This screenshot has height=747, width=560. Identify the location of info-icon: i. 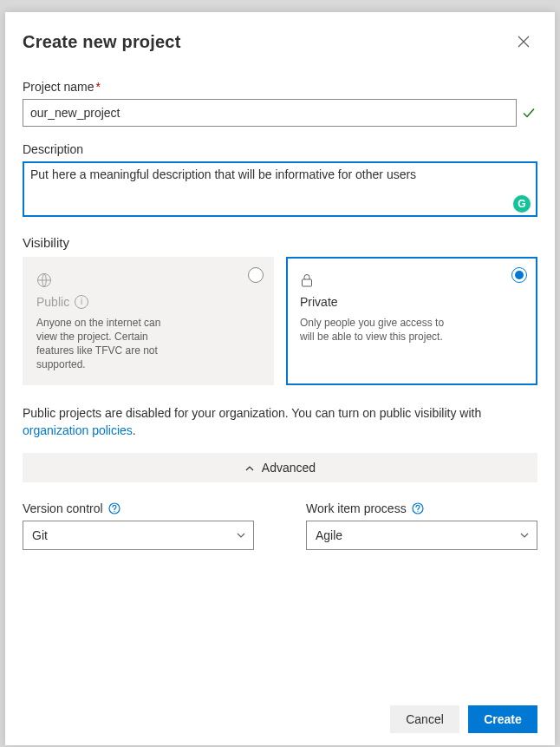
(81, 302).